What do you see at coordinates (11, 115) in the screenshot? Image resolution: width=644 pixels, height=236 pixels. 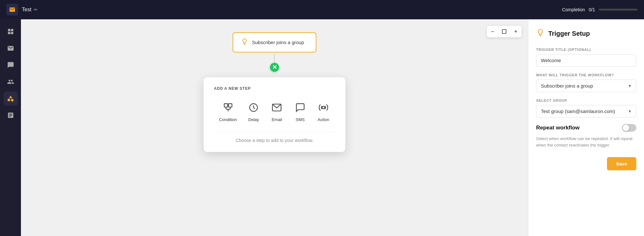 I see `sidebar-item-reports` at bounding box center [11, 115].